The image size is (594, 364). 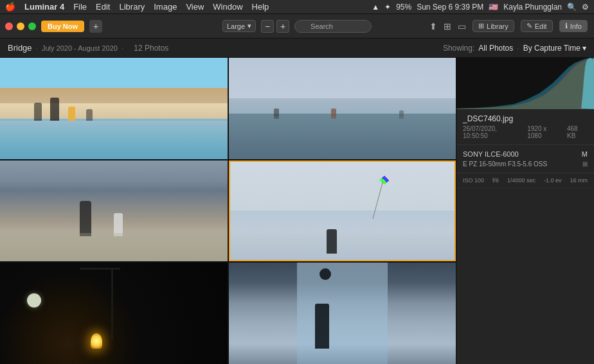 I want to click on file-name: _DSC7460.jpg, so click(x=525, y=119).